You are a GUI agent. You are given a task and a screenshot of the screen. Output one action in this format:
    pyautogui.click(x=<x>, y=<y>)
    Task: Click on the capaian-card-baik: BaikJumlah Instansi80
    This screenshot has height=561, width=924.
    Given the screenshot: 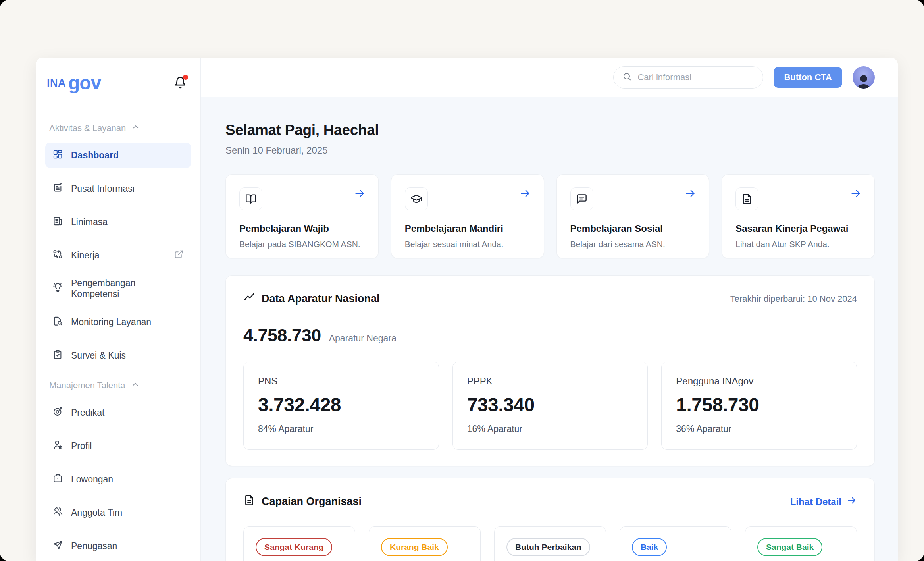 What is the action you would take?
    pyautogui.click(x=676, y=544)
    